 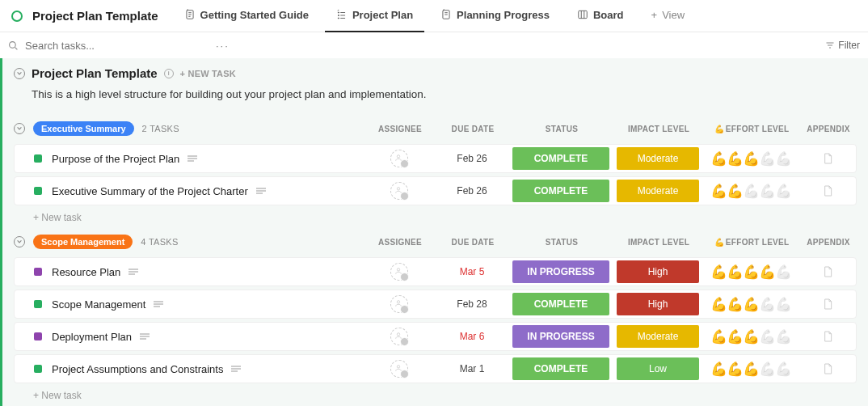 What do you see at coordinates (472, 369) in the screenshot?
I see `cell-due-date: Mar 1` at bounding box center [472, 369].